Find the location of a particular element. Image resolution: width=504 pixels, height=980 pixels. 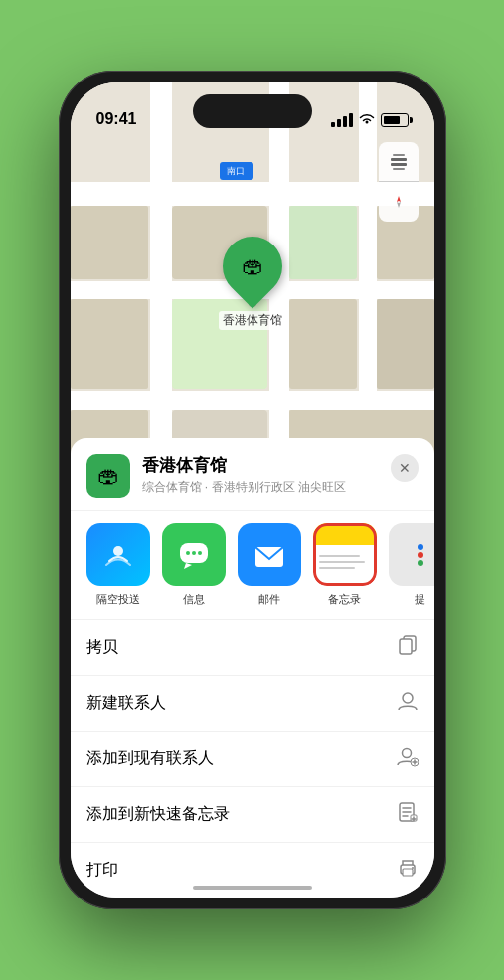

home-indicator is located at coordinates (252, 888).